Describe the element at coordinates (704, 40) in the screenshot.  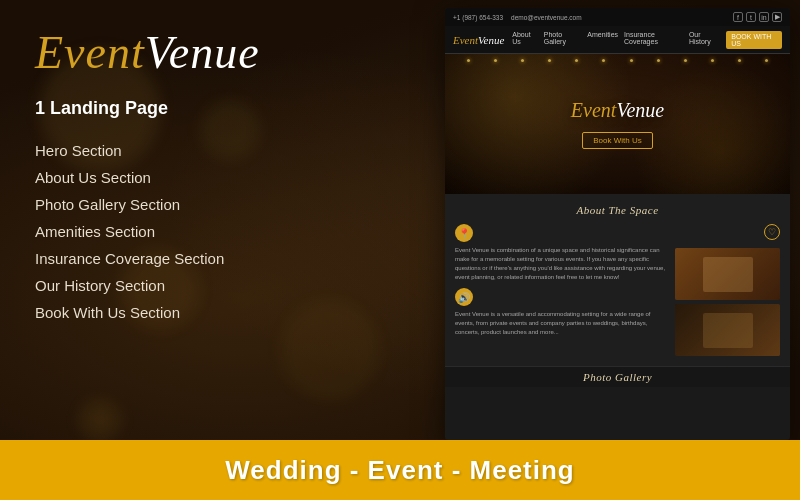
I see `nav-history: Our History` at that location.